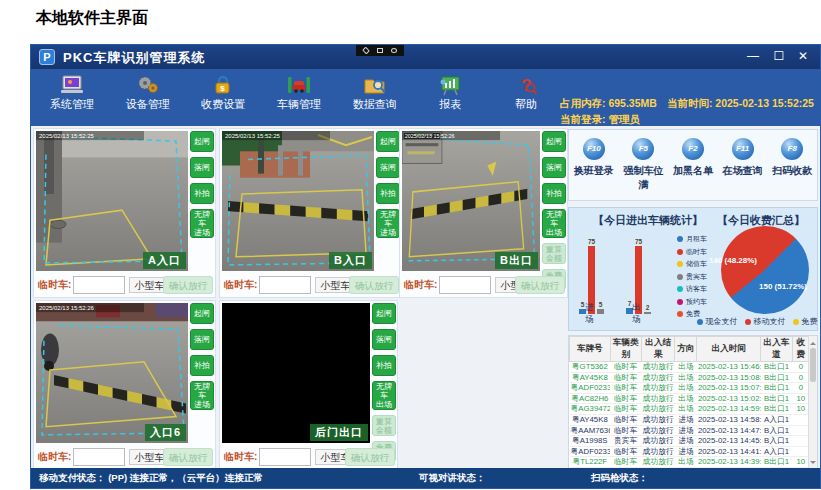  Describe the element at coordinates (638, 280) in the screenshot. I see `bar-group-出场: 7752出场` at that location.